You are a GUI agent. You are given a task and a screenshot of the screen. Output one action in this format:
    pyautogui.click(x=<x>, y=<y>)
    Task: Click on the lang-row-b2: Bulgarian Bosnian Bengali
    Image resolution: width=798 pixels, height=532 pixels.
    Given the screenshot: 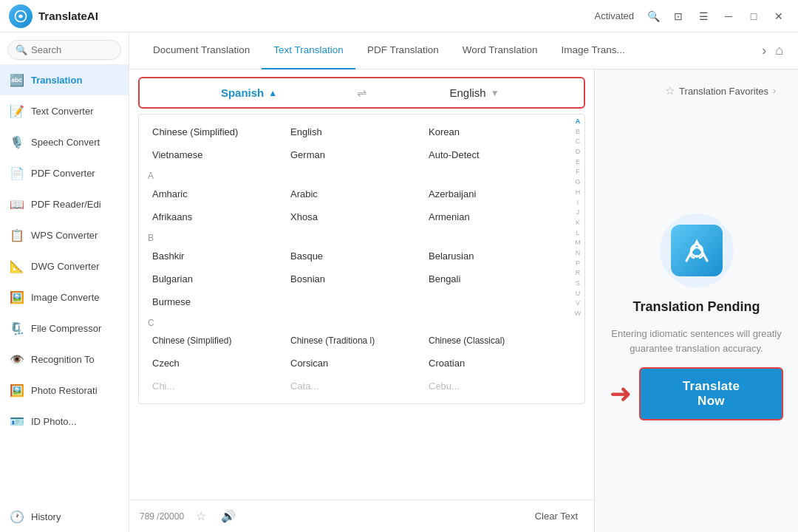 What is the action you would take?
    pyautogui.click(x=355, y=279)
    